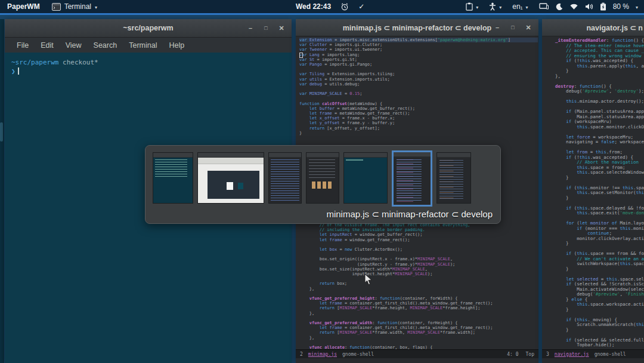 The width and height of the screenshot is (644, 363). I want to click on paperwm-menu: PaperWM, so click(24, 7).